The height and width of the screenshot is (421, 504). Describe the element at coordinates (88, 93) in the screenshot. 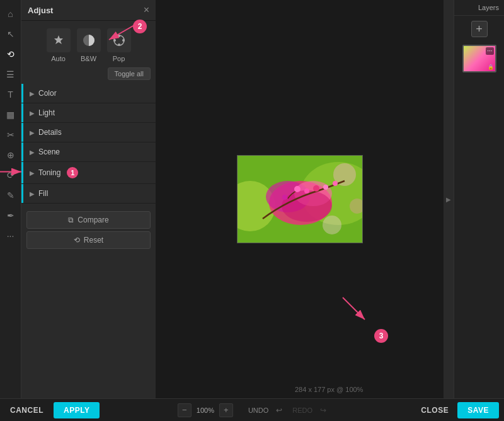

I see `color-section: ▶ Color` at that location.